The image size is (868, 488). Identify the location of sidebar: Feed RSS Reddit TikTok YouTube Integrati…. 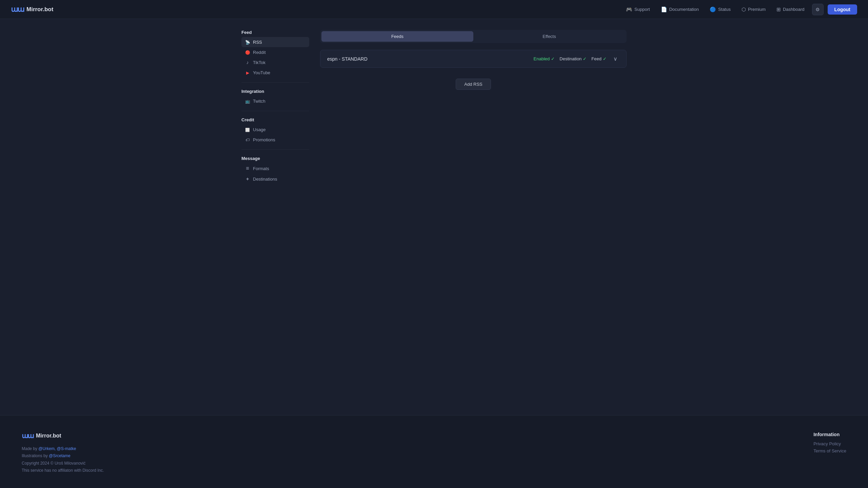
(275, 160).